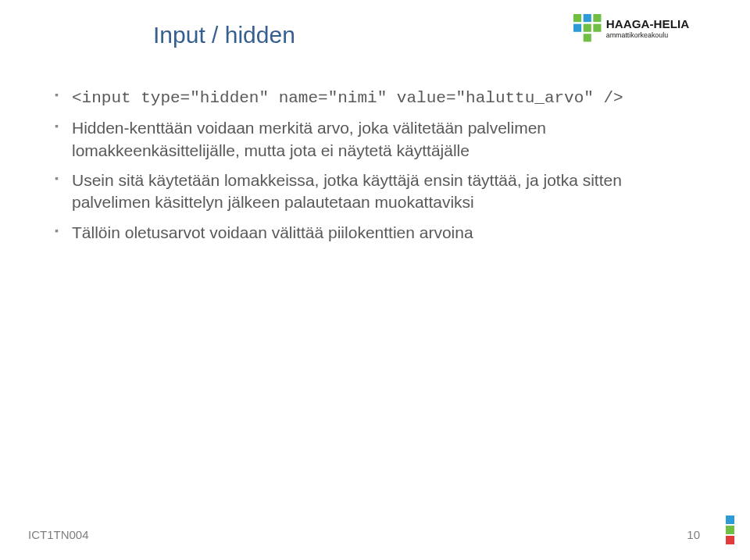 This screenshot has width=750, height=560. Describe the element at coordinates (348, 233) in the screenshot. I see `bullet-item: Tällöin oletusarvot voidaan välittää pii…` at that location.